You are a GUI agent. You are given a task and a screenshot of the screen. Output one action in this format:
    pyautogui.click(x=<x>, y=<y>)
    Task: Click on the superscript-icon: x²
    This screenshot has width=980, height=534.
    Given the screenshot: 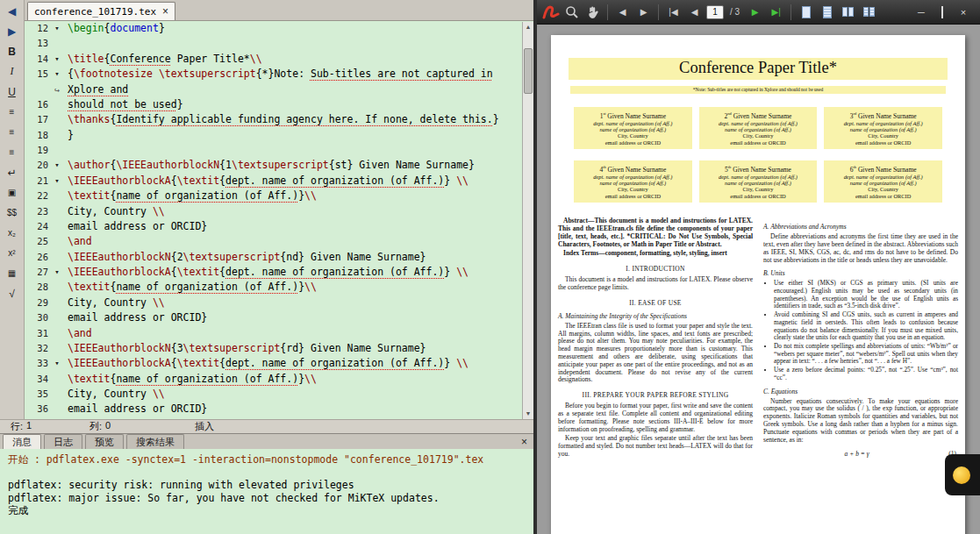 What is the action you would take?
    pyautogui.click(x=12, y=253)
    